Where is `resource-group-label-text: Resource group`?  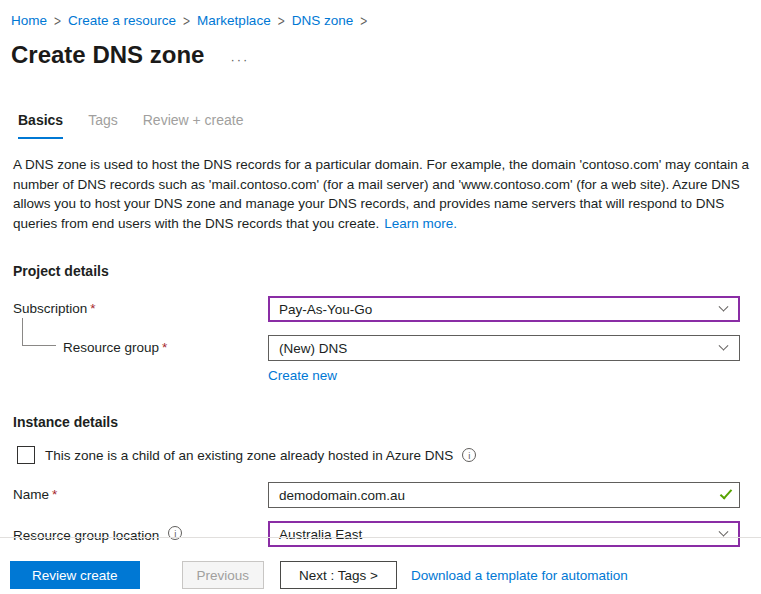
resource-group-label-text: Resource group is located at coordinates (111, 348).